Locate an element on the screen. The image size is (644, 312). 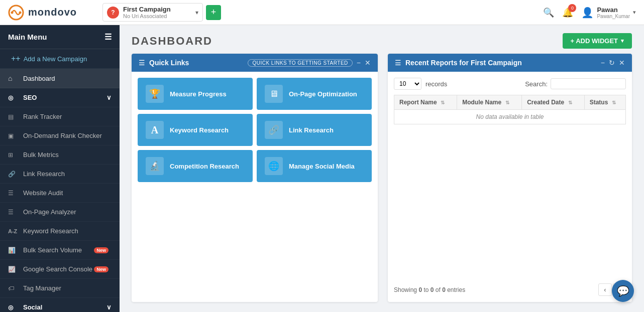
sidebar-add-campaign: ++ Add a New Campaign is located at coordinates (60, 59).